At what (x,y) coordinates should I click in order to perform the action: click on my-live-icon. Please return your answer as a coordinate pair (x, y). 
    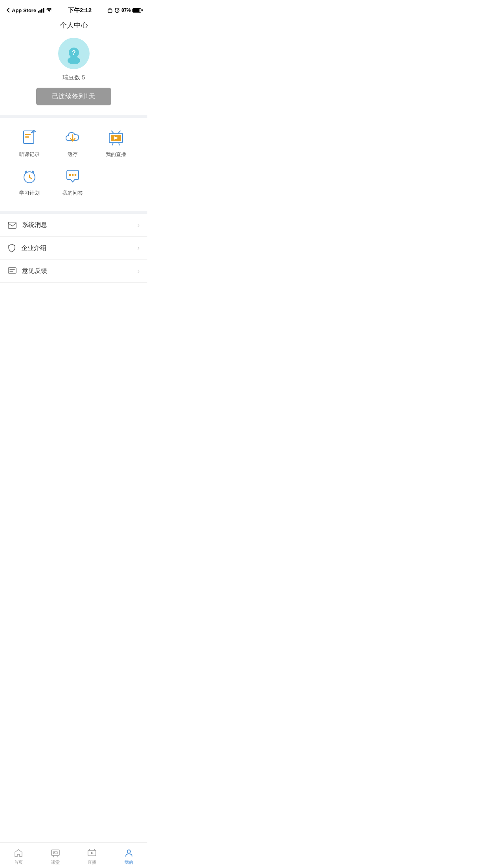
    Looking at the image, I should click on (116, 138).